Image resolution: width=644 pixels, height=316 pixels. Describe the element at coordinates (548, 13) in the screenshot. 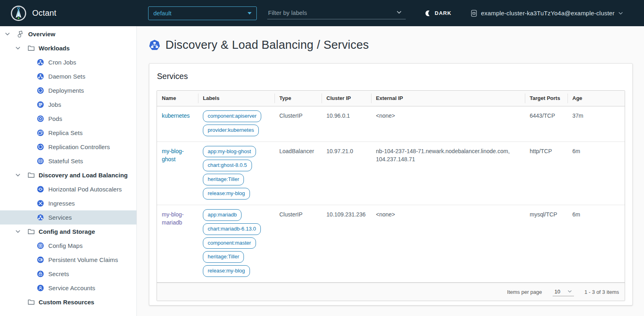

I see `cluster-context-value: example-cluster-ka3TuTzYo4a@example-clus…` at that location.